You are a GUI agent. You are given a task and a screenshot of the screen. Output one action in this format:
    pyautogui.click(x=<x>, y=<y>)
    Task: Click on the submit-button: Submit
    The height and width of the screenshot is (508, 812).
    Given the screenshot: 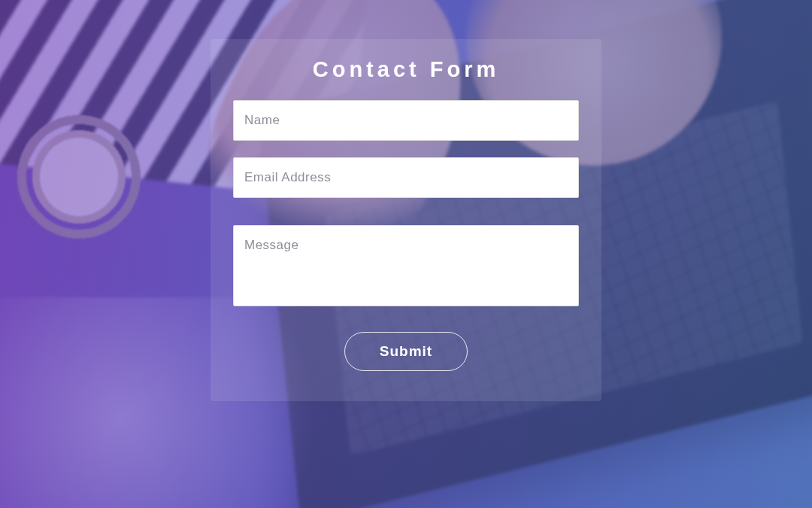 What is the action you would take?
    pyautogui.click(x=406, y=351)
    